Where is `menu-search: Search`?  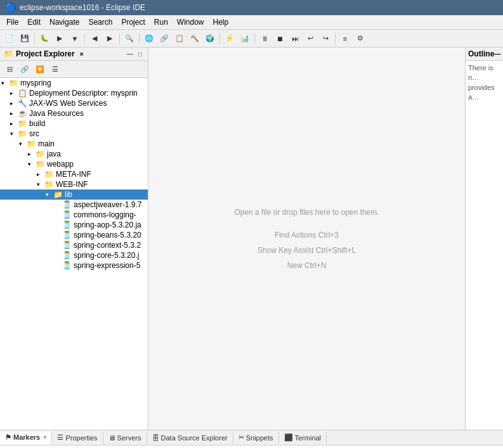
menu-search: Search is located at coordinates (100, 22).